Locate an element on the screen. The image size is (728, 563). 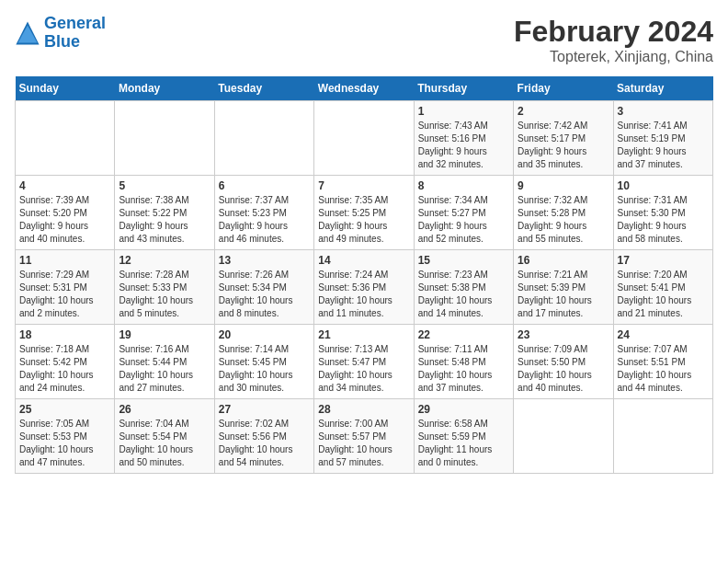
day-info: Sunrise: 7:18 AM Sunset: 5:42 PM Dayligh… is located at coordinates (64, 369).